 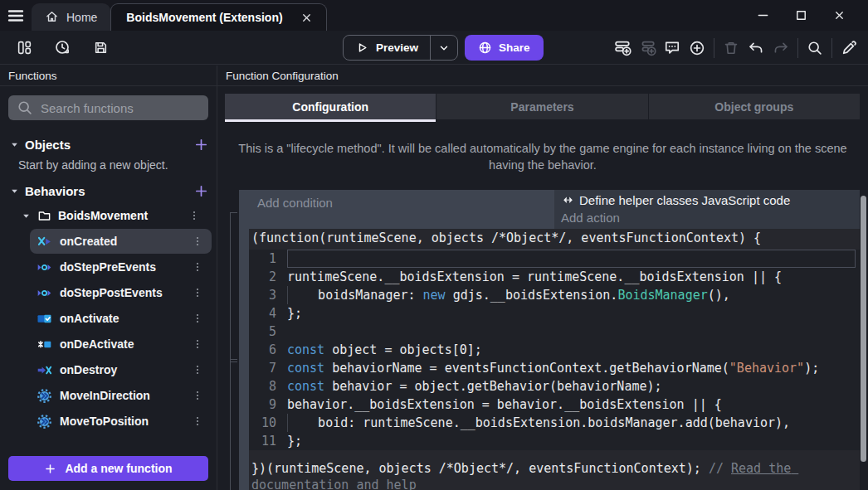 I want to click on code-line-6: 6const object = objects[0];, so click(x=554, y=350).